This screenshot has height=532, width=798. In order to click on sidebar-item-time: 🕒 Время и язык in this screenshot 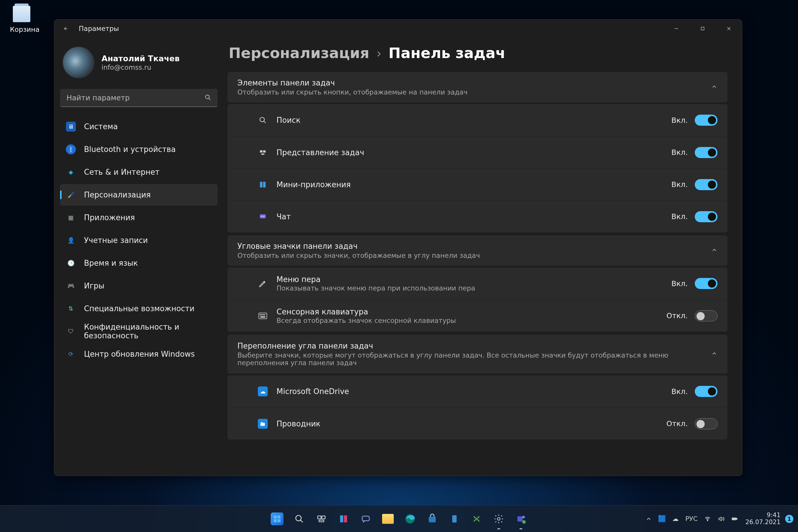, I will do `click(139, 263)`.